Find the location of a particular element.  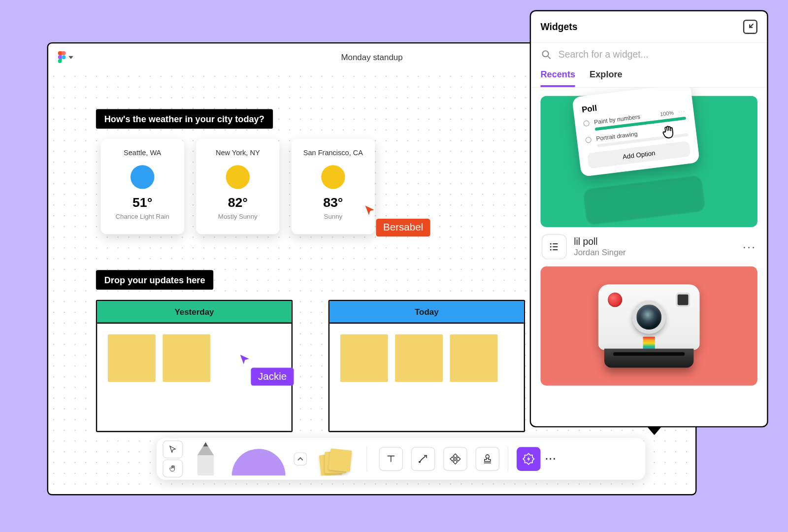

search-input is located at coordinates (658, 55).